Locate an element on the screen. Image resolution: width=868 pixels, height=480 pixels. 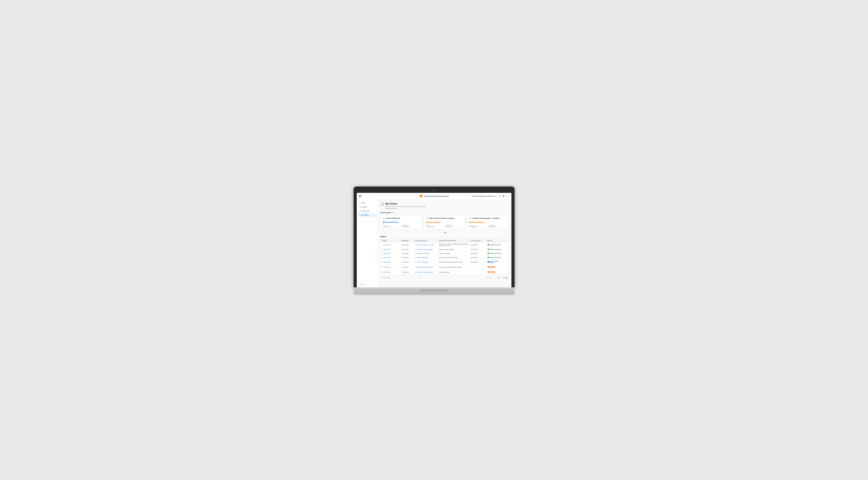
card-order-value-1: ⟳ Order-e1dc is located at coordinates (435, 227).